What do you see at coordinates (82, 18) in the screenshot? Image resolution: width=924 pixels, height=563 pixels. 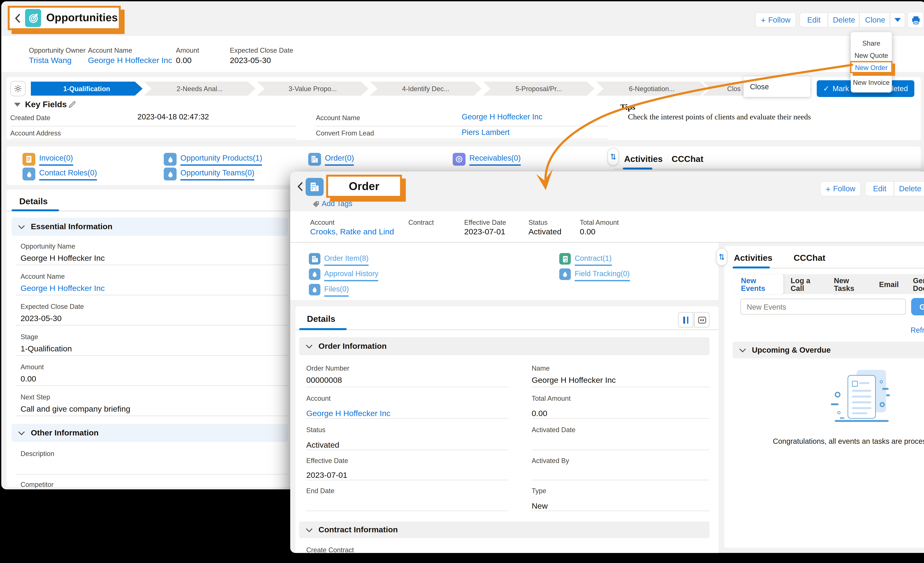 I see `page-title: Opportunities` at bounding box center [82, 18].